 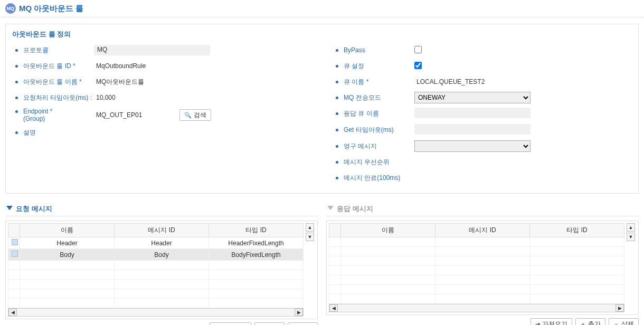 What do you see at coordinates (368, 130) in the screenshot?
I see `get-timeout-label: Get 타임아웃(ms)` at bounding box center [368, 130].